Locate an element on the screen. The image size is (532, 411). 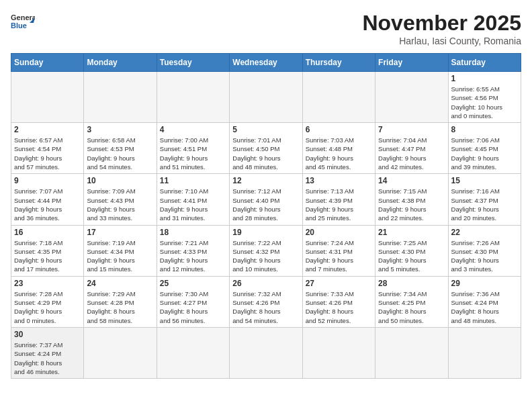
day-info: Sunrise: 7:34 AM Sunset: 4:25 PM Dayligh… is located at coordinates (411, 308).